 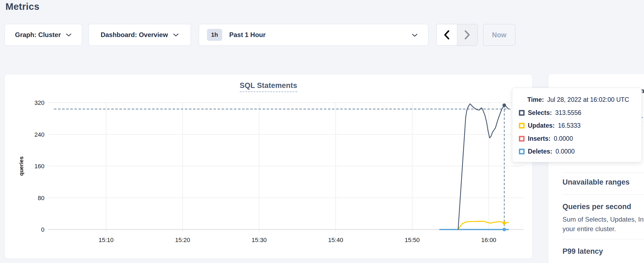 I want to click on time-range-label: Past 1 Hour, so click(x=248, y=35).